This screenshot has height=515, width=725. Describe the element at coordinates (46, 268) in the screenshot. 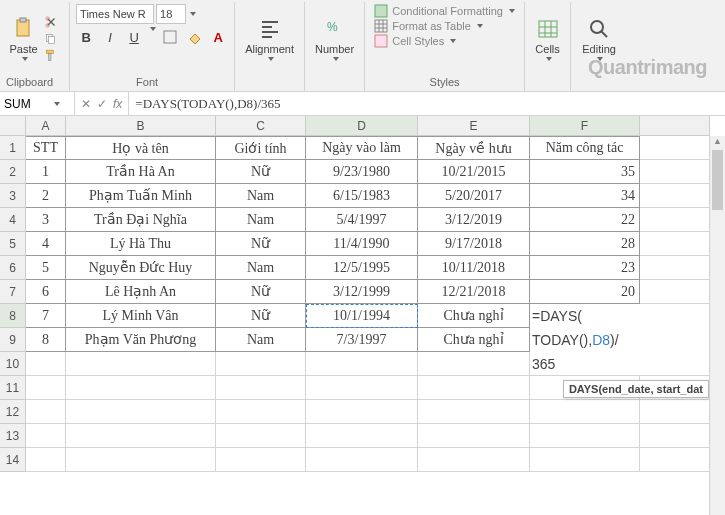

I see `cell: 5` at that location.